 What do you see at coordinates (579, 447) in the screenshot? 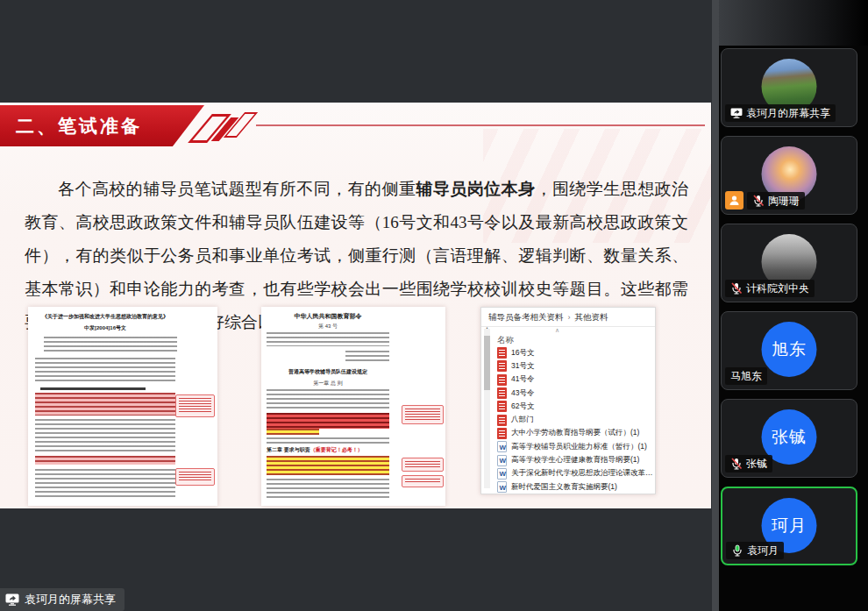
I see `file-name: 高等学校辅导员职业能力标准（暂行）(1)` at bounding box center [579, 447].